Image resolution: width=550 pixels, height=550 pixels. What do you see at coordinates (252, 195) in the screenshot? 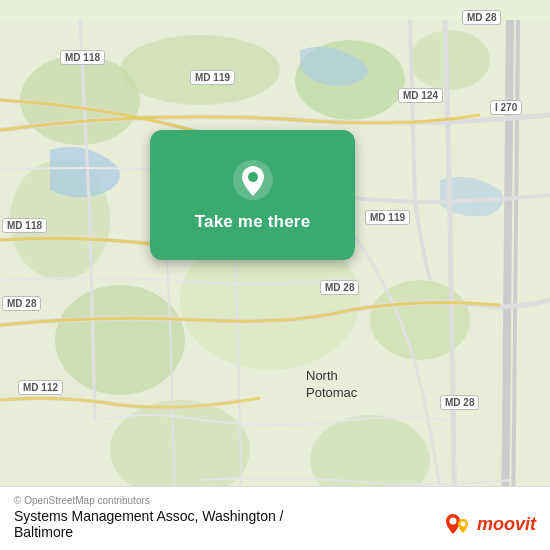
I see `take-me-there-button: Take me there` at bounding box center [252, 195].